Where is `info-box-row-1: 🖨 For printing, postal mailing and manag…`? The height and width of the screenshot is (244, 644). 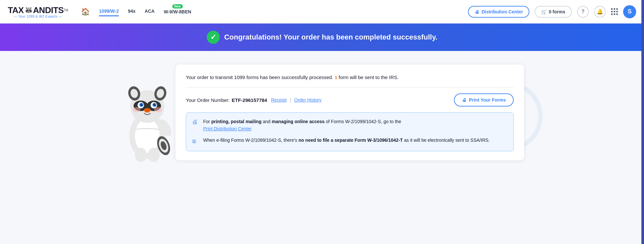 info-box-row-1: 🖨 For printing, postal mailing and manag… is located at coordinates (350, 125).